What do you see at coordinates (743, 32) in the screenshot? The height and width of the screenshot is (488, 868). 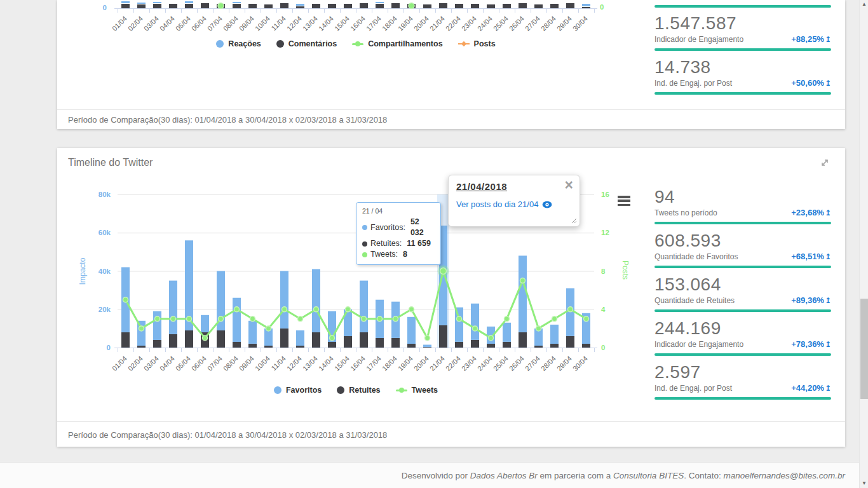 I see `stat-engagement-indicator: 1.547.587 Indicador de Engajamento +88,2…` at bounding box center [743, 32].